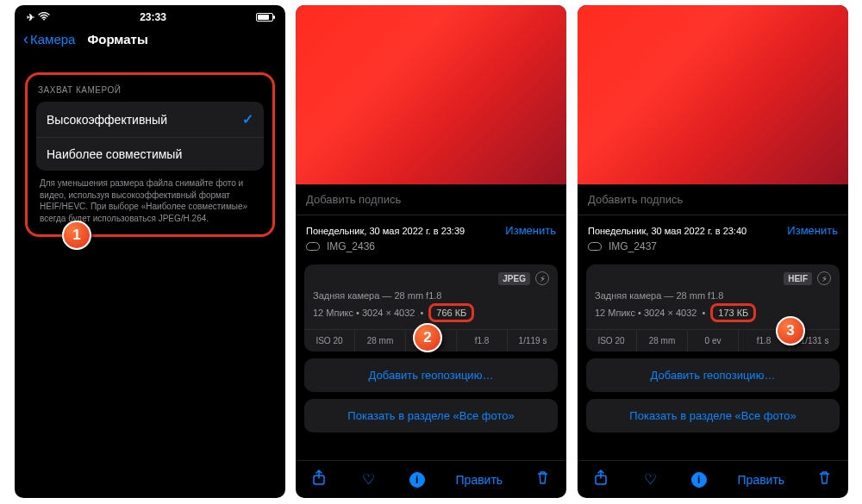 The image size is (862, 504). I want to click on section-header: ЗАХВАТ КАМЕРОЙ, so click(150, 93).